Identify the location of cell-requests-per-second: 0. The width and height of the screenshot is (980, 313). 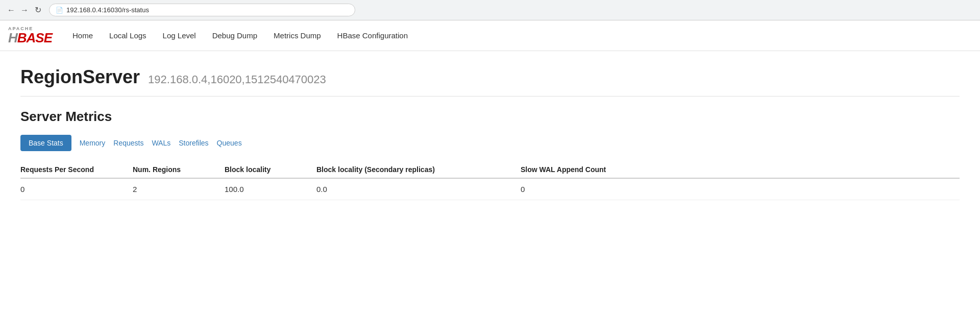
(77, 189).